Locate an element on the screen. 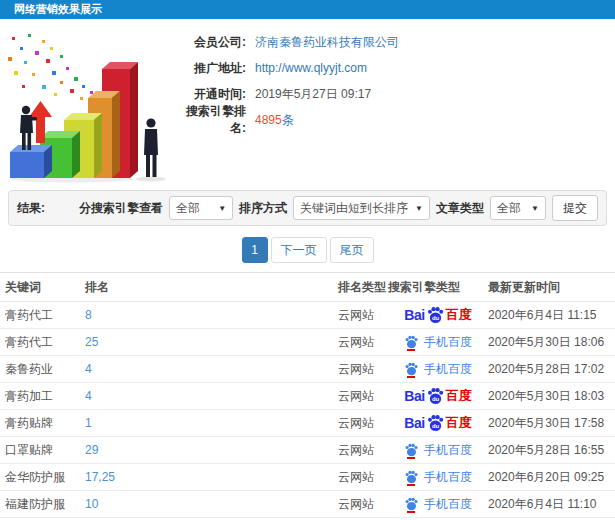 This screenshot has height=520, width=615. keyword-cell: 膏药代工 is located at coordinates (42, 342).